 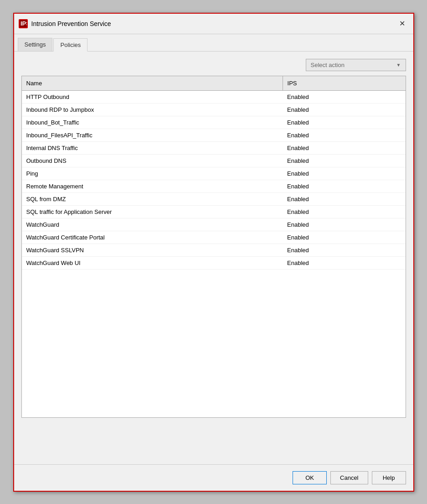 What do you see at coordinates (214, 83) in the screenshot?
I see `table-header-row: Name IPS` at bounding box center [214, 83].